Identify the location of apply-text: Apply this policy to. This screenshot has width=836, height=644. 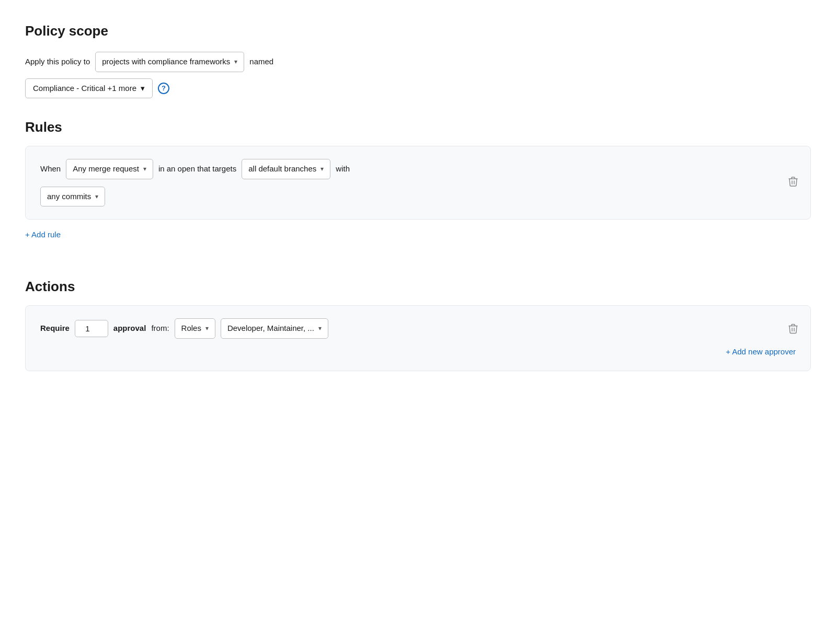
(58, 62).